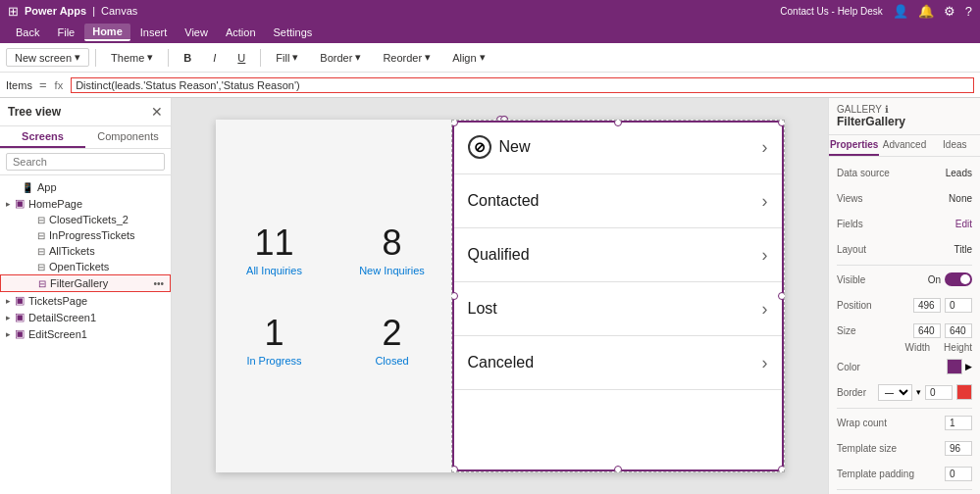 The width and height of the screenshot is (980, 494). Describe the element at coordinates (958, 306) in the screenshot. I see `position-y-input` at that location.